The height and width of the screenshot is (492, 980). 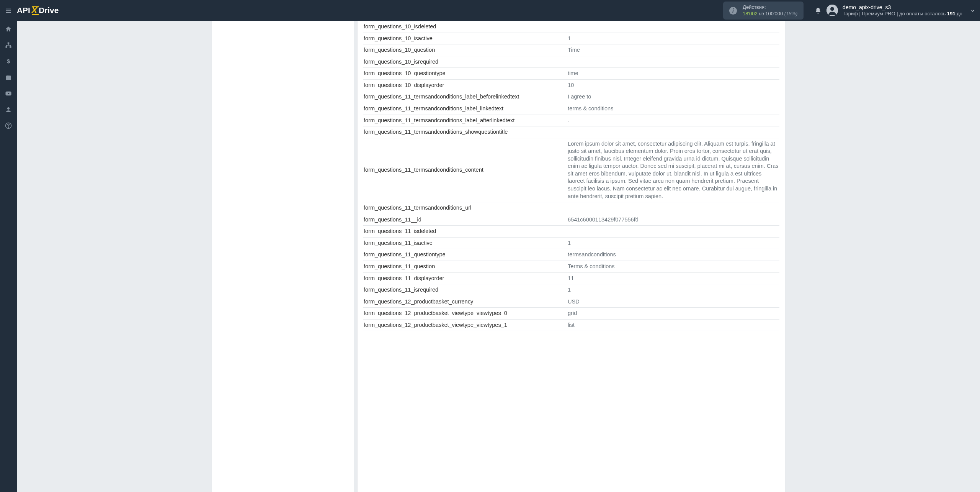 What do you see at coordinates (465, 27) in the screenshot?
I see `field-key: form_questions_10_isdeleted` at bounding box center [465, 27].